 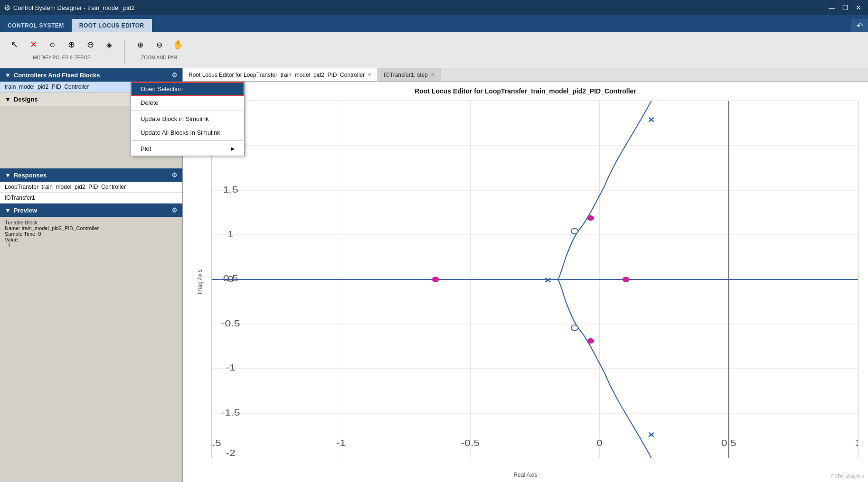 What do you see at coordinates (57, 75) in the screenshot?
I see `controllers-title: Controllers And Fixed Blocks` at bounding box center [57, 75].